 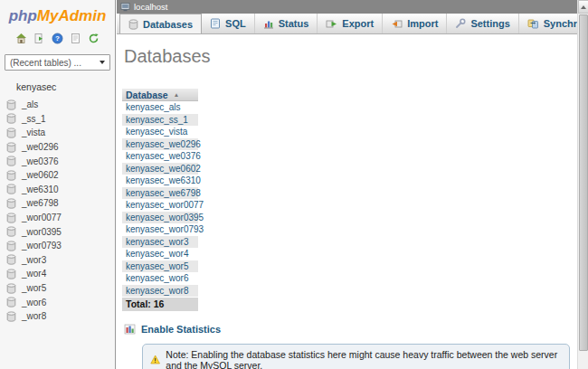 I want to click on sidebar-database-link: _we6310, so click(x=40, y=190).